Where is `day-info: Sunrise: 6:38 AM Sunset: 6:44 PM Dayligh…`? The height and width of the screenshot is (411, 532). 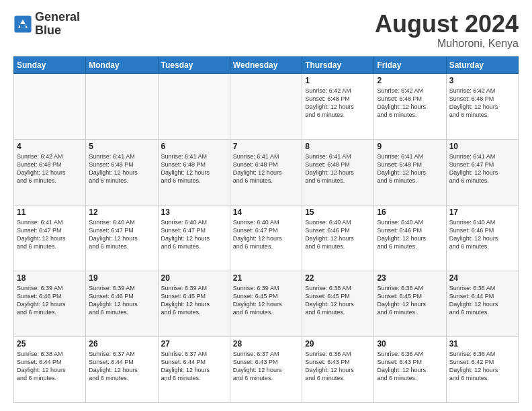
day-info: Sunrise: 6:38 AM Sunset: 6:44 PM Dayligh… is located at coordinates (50, 367).